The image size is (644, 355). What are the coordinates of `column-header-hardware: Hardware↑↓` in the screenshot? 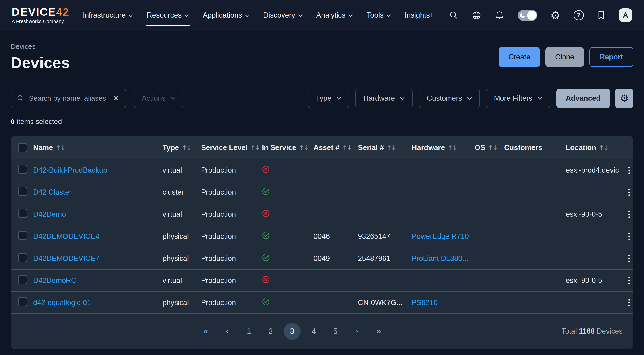 It's located at (443, 148).